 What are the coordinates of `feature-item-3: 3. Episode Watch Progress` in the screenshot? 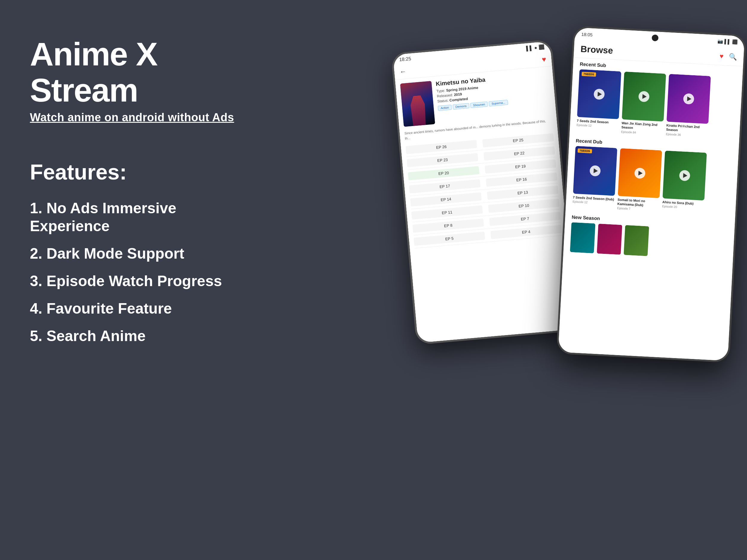 It's located at (142, 281).